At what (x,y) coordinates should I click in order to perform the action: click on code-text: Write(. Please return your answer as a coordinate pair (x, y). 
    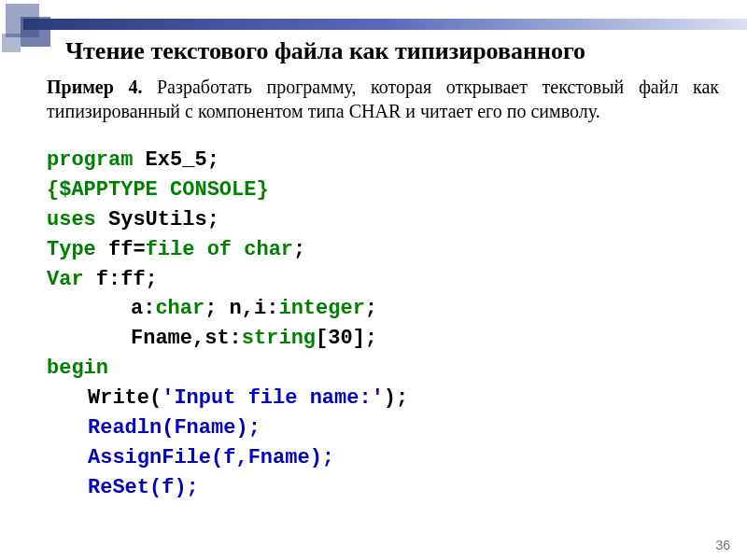
    Looking at the image, I should click on (125, 398).